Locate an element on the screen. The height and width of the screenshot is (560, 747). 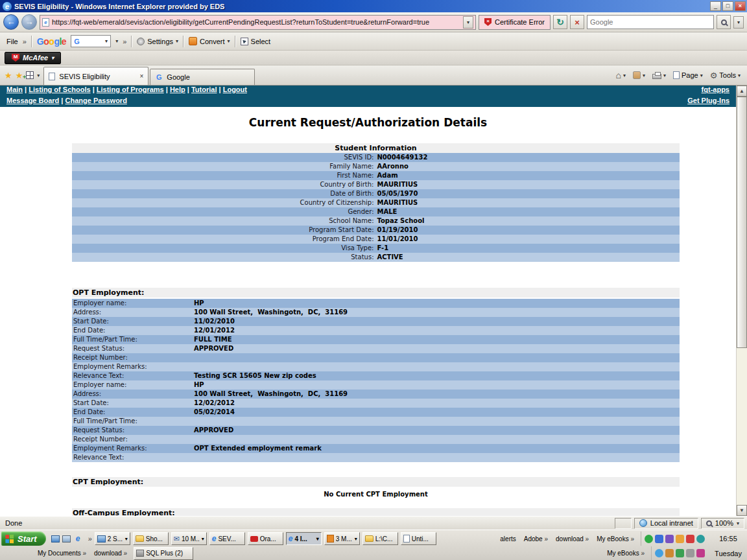
nav-link: Main is located at coordinates (14, 89).